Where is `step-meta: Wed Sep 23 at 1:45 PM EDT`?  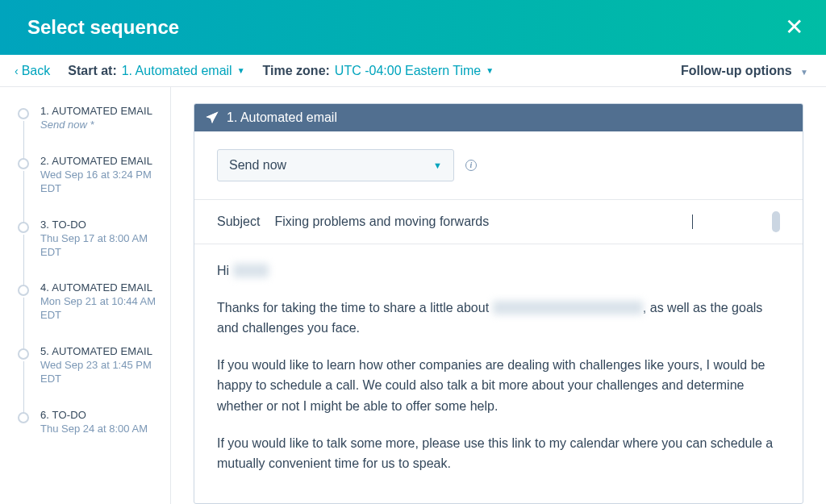
step-meta: Wed Sep 23 at 1:45 PM EDT is located at coordinates (100, 373).